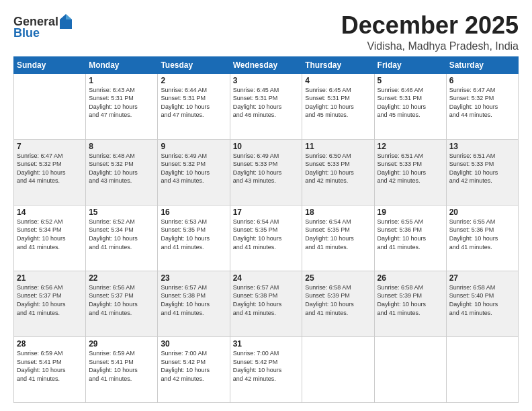  Describe the element at coordinates (193, 238) in the screenshot. I see `calendar-cell: 16Sunrise: 6:53 AM Sunset: 5:35 PM Dayli…` at that location.